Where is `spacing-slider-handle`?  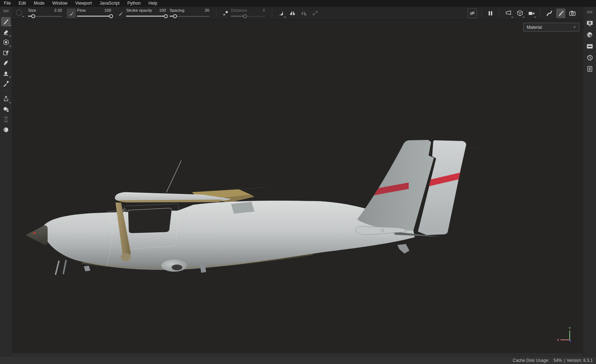 spacing-slider-handle is located at coordinates (175, 16).